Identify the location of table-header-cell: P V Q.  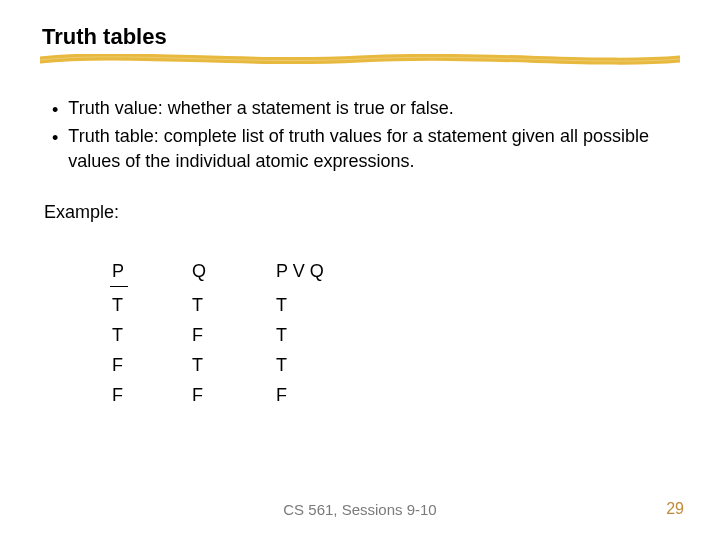
(316, 272).